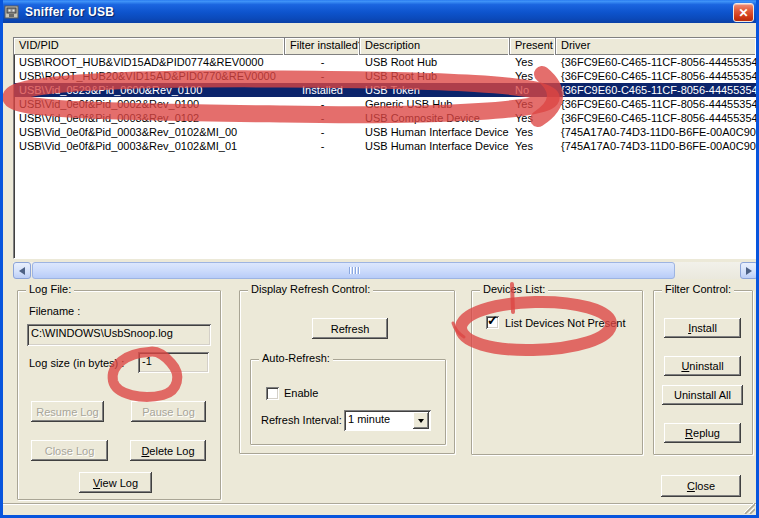 The width and height of the screenshot is (759, 518). What do you see at coordinates (386, 270) in the screenshot?
I see `horizontal-scrollbar` at bounding box center [386, 270].